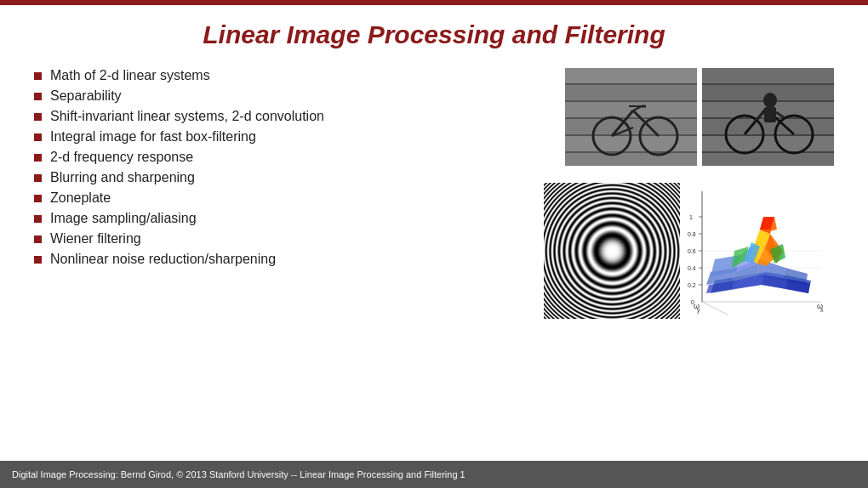 This screenshot has height=488, width=868. What do you see at coordinates (692, 252) in the screenshot?
I see `svg-text: 0.6` at bounding box center [692, 252].